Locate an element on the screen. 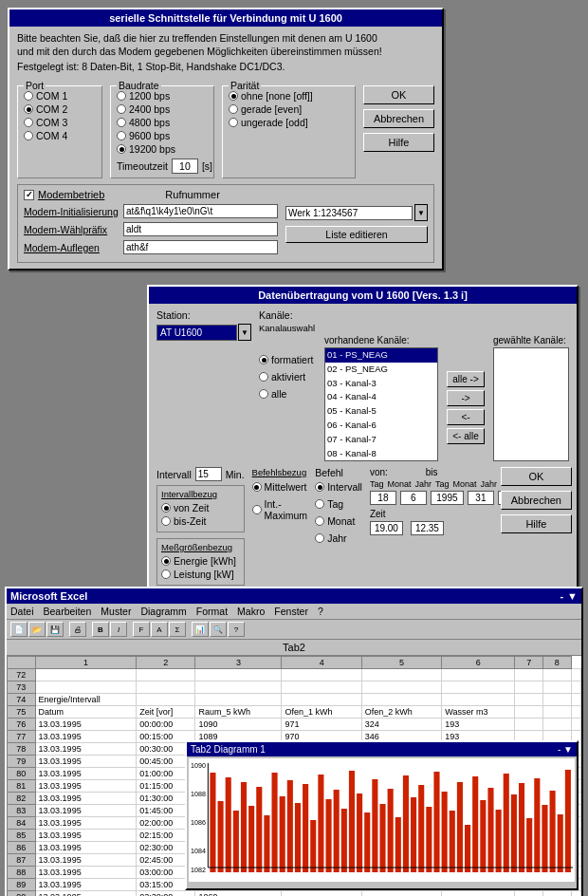 This screenshot has height=896, width=588. com2-option: COM 2 is located at coordinates (60, 109).